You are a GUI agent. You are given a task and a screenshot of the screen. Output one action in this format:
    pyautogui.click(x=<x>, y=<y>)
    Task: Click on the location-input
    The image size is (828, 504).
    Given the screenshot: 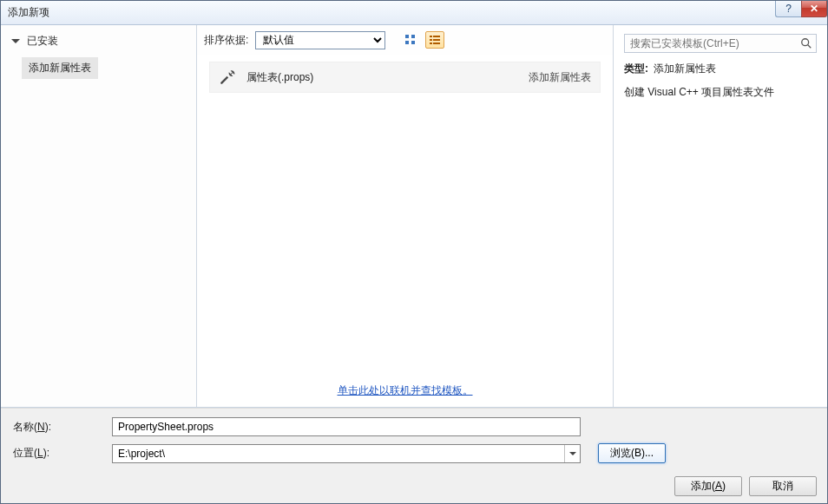 What is the action you would take?
    pyautogui.click(x=338, y=454)
    